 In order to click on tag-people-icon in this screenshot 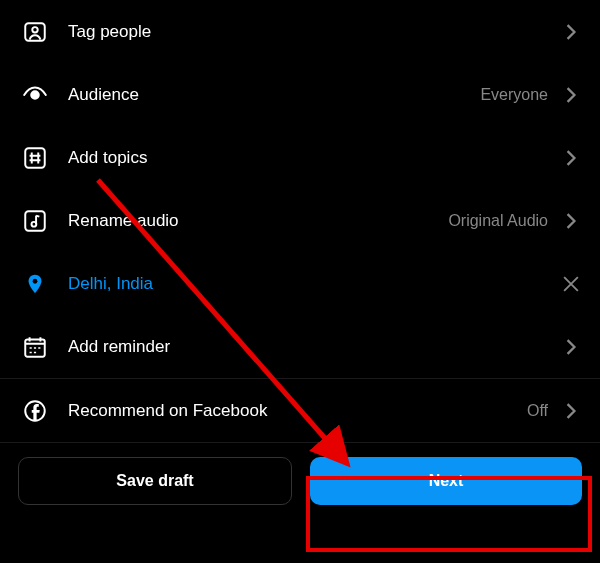, I will do `click(35, 32)`.